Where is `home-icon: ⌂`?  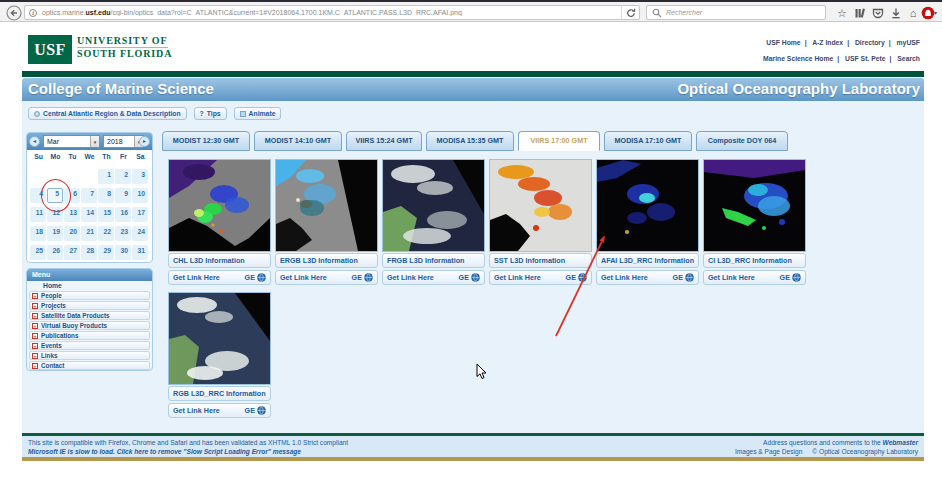
home-icon: ⌂ is located at coordinates (913, 13).